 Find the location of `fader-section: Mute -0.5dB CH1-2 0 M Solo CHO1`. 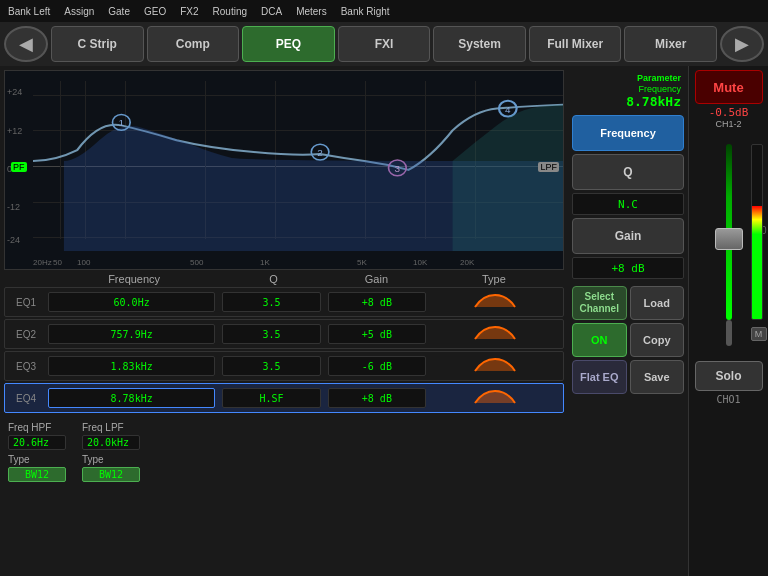

fader-section: Mute -0.5dB CH1-2 0 M Solo CHO1 is located at coordinates (728, 321).